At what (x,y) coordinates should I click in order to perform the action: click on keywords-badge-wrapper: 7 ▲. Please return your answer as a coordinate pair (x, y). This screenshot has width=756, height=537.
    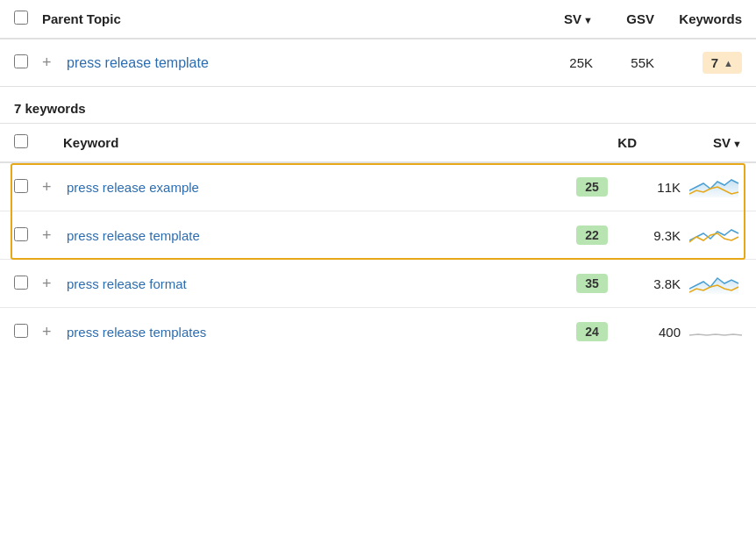
    Looking at the image, I should click on (698, 63).